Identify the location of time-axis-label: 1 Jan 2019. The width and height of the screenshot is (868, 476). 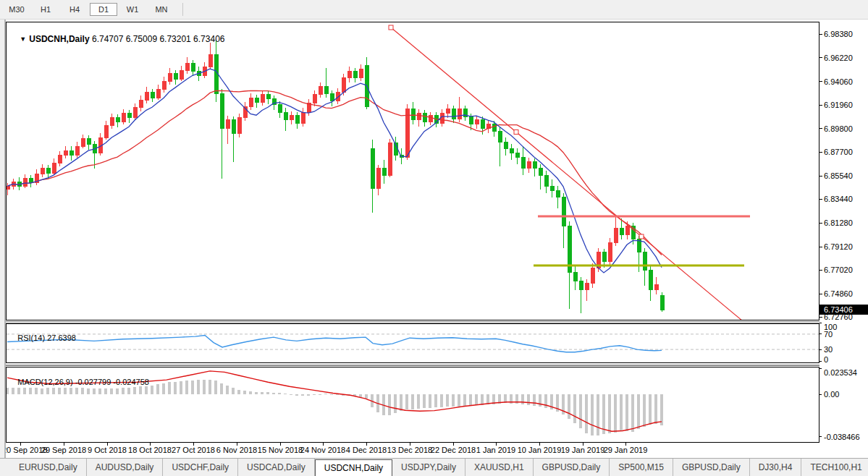
(496, 450).